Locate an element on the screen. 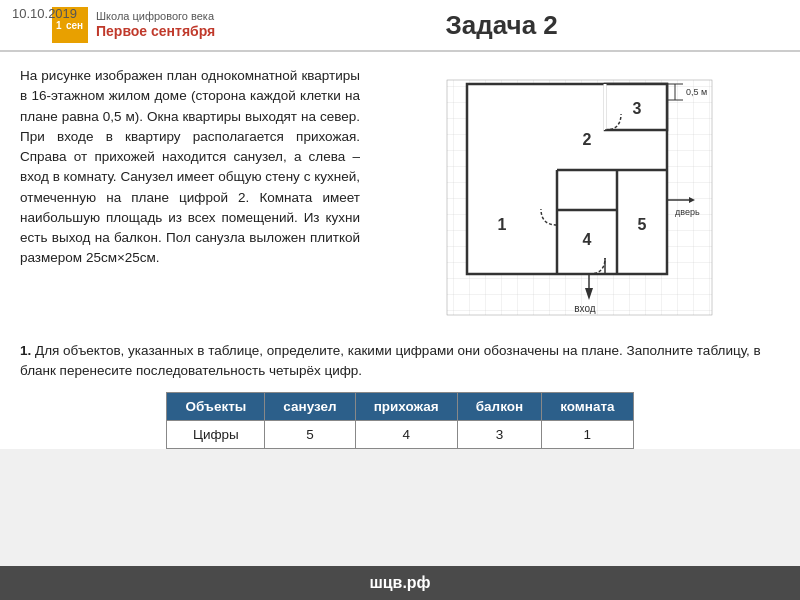 Image resolution: width=800 pixels, height=600 pixels. svg-text: 3 is located at coordinates (636, 108).